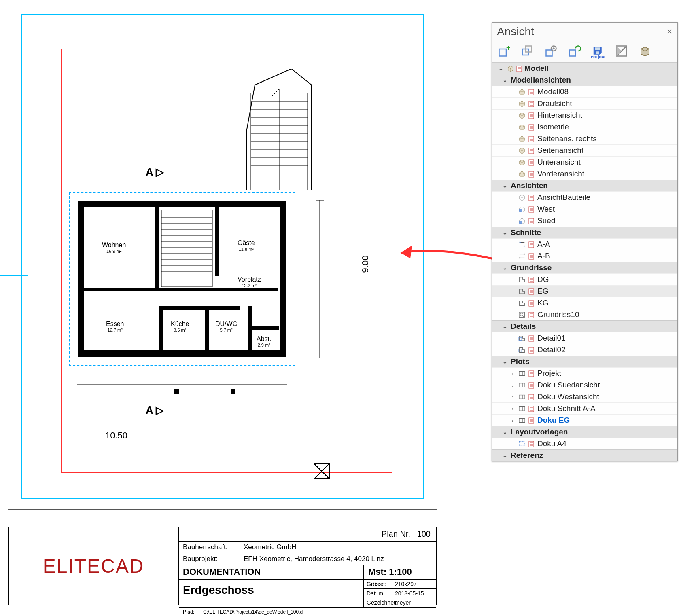 The width and height of the screenshot is (681, 616). I want to click on tree-item-eg: EG, so click(585, 291).